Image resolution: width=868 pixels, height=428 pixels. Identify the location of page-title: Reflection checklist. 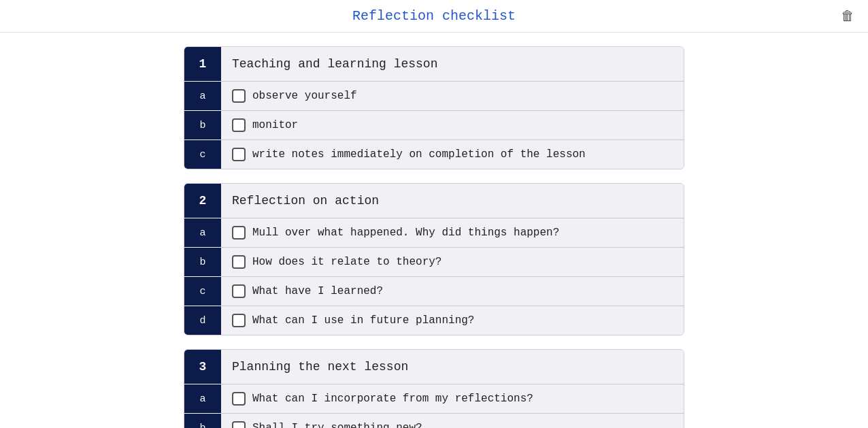
(434, 16).